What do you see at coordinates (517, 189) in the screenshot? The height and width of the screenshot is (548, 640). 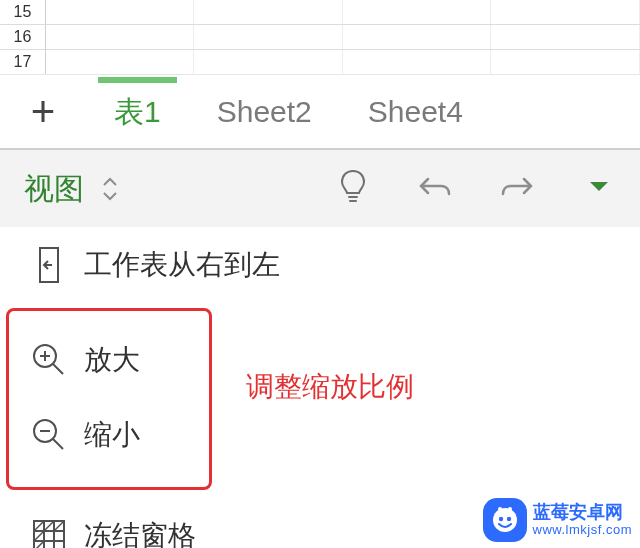 I see `redo-button` at bounding box center [517, 189].